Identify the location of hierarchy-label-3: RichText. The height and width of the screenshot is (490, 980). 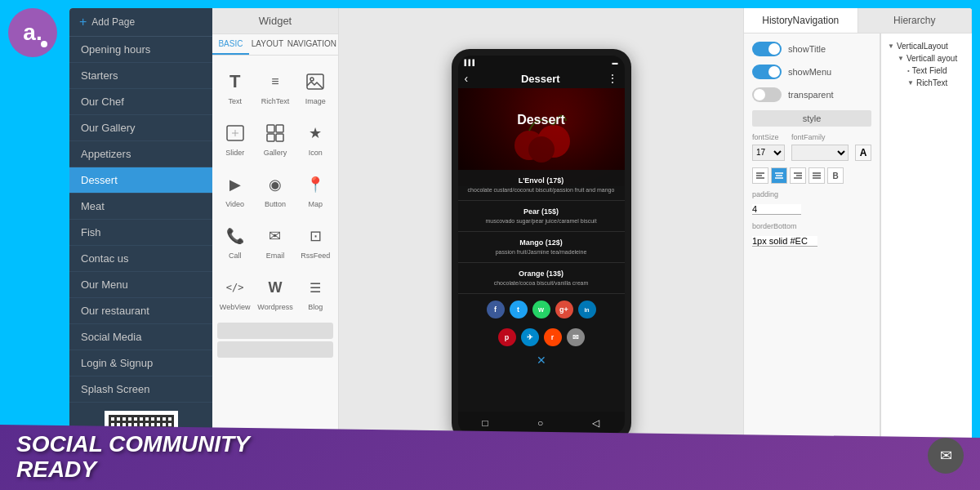
(932, 83).